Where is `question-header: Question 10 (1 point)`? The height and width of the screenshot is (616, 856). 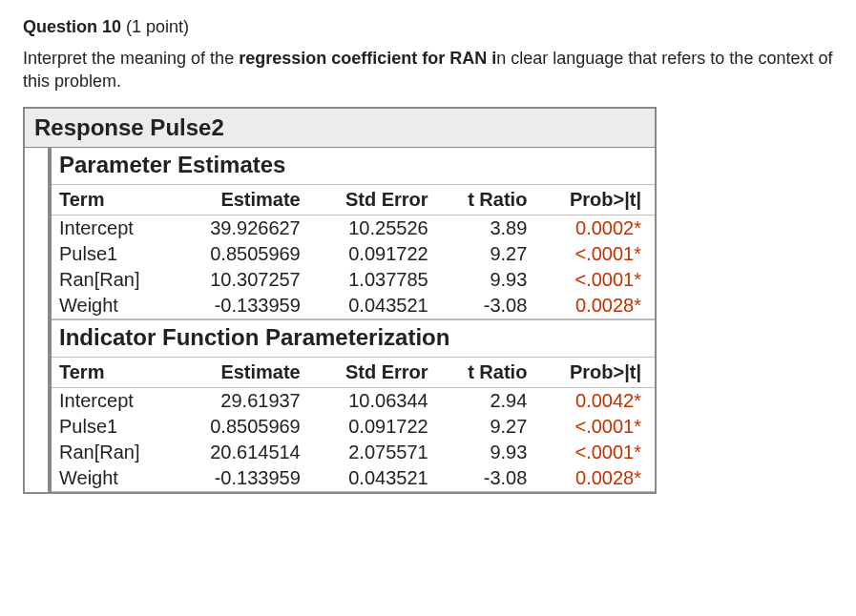
question-header: Question 10 (1 point) is located at coordinates (428, 27).